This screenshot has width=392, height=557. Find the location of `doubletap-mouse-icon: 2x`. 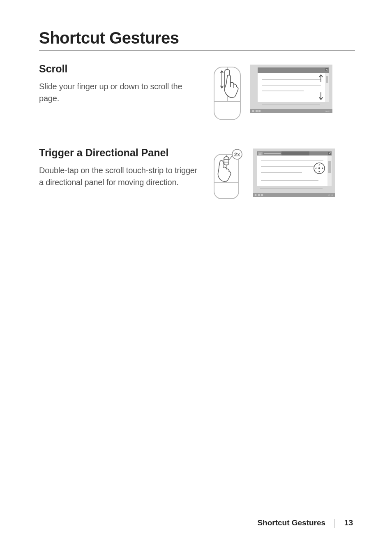

doubletap-mouse-icon: 2x is located at coordinates (228, 175).